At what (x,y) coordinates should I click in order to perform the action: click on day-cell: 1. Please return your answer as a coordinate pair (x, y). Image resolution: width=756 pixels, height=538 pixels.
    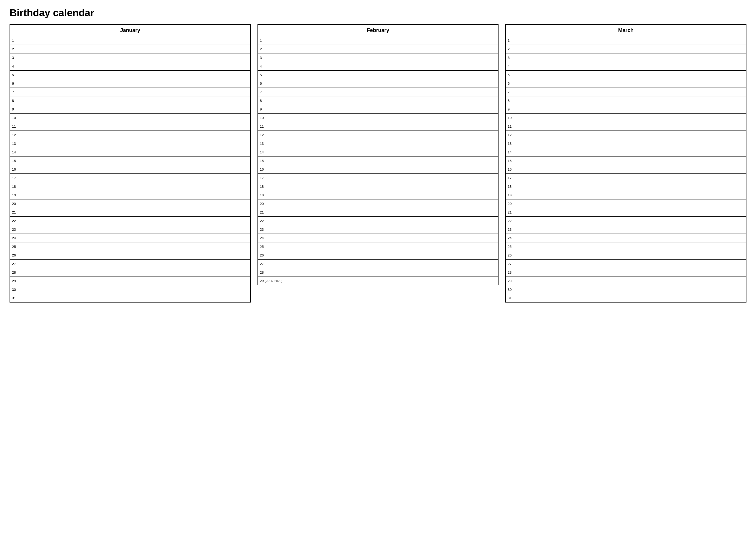
    Looking at the image, I should click on (378, 40).